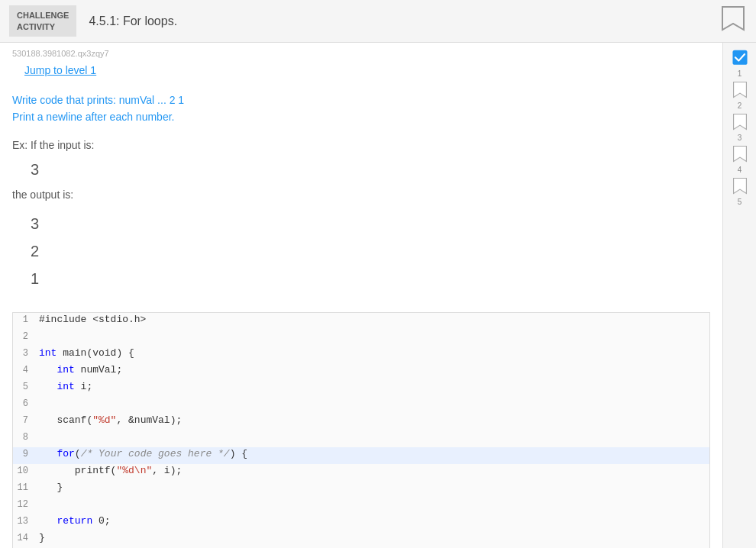  Describe the element at coordinates (373, 453) in the screenshot. I see `line-code-9: for(/* Your code goes here */) {` at that location.